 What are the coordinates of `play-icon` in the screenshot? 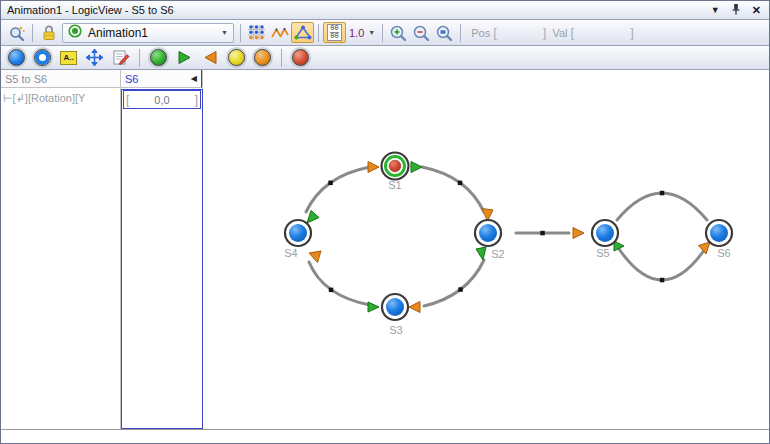 It's located at (184, 58).